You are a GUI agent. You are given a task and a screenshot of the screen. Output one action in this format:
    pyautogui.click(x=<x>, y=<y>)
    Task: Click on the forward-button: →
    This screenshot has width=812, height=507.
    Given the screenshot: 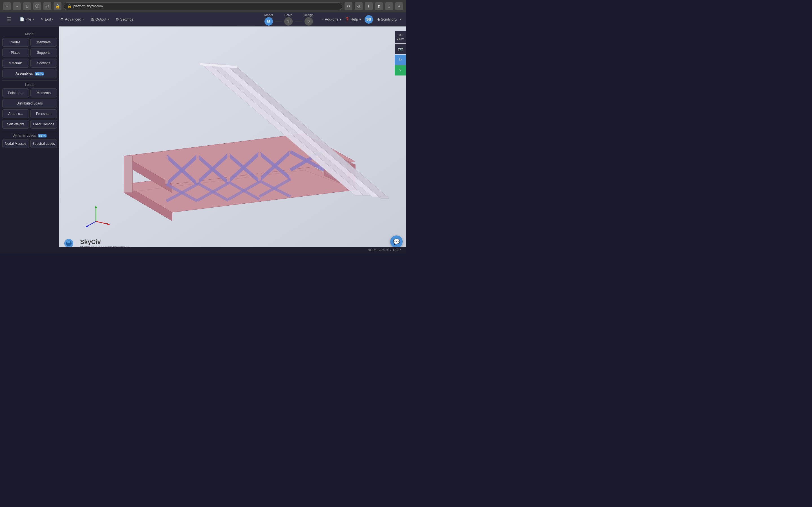 What is the action you would take?
    pyautogui.click(x=17, y=6)
    